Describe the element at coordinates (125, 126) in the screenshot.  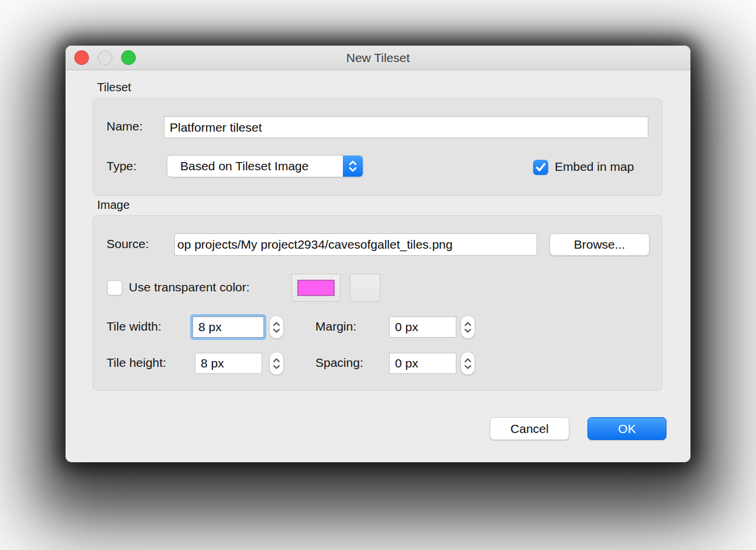
I see `name-label: Name:` at that location.